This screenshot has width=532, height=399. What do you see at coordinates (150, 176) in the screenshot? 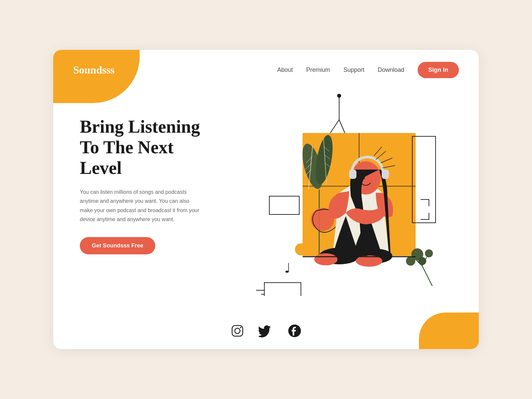
I see `hero-text: Bring Listening To The Next Level You ca…` at bounding box center [150, 176].